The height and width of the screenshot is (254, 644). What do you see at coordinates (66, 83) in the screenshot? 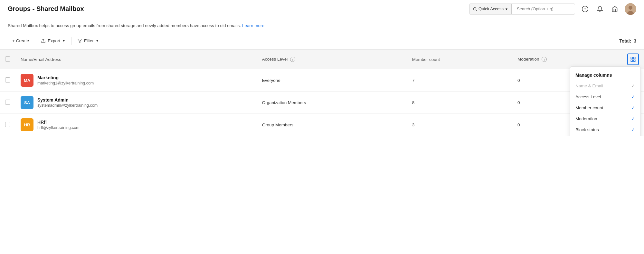
I see `group-email: marketing1@zylkertraining.com` at bounding box center [66, 83].